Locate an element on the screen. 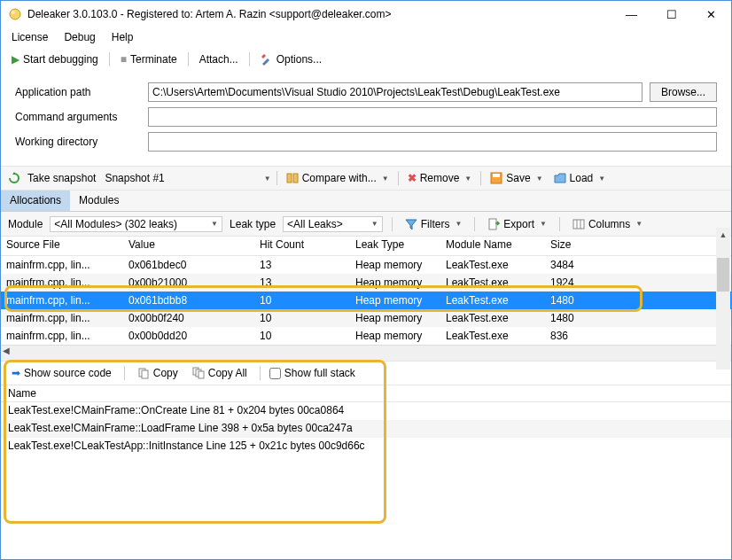  wrench-icon is located at coordinates (267, 59).